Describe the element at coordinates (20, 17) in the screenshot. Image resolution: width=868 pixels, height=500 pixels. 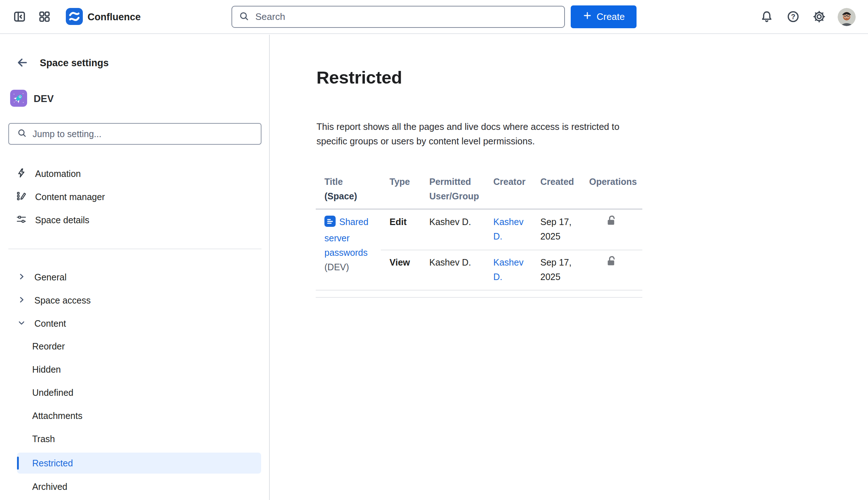
I see `collapse-sidebar-button` at that location.